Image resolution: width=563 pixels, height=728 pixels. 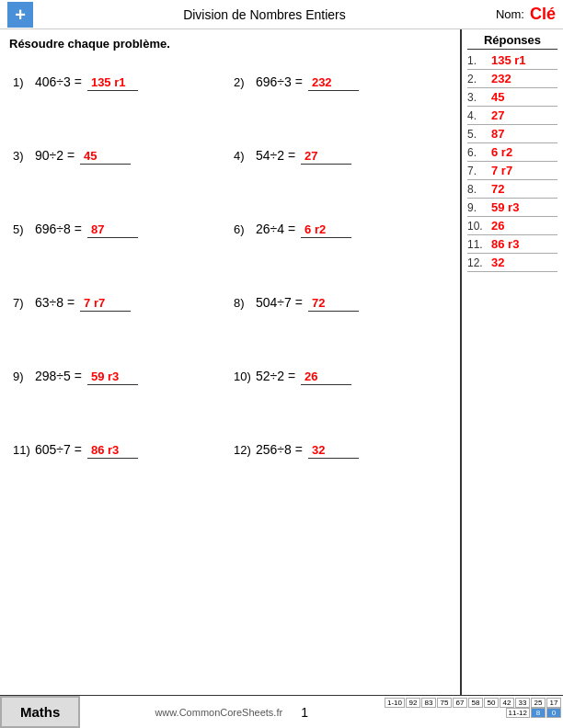 What do you see at coordinates (501, 79) in the screenshot?
I see `response-value: 232` at bounding box center [501, 79].